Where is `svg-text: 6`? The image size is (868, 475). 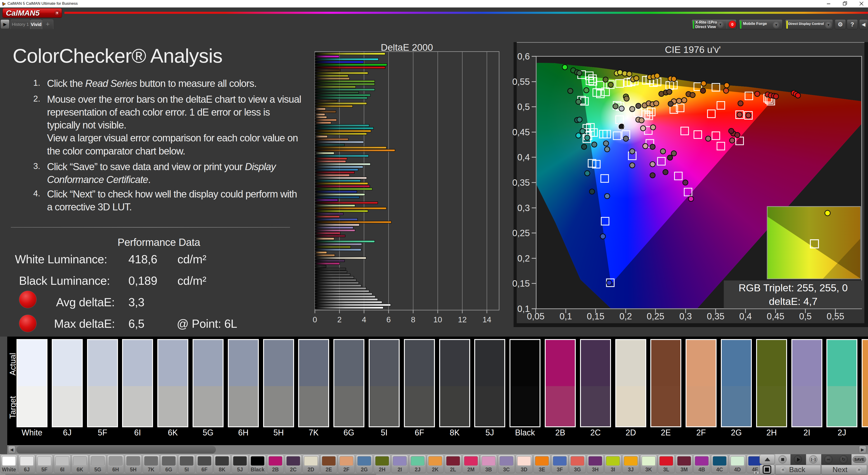 svg-text: 6 is located at coordinates (388, 320).